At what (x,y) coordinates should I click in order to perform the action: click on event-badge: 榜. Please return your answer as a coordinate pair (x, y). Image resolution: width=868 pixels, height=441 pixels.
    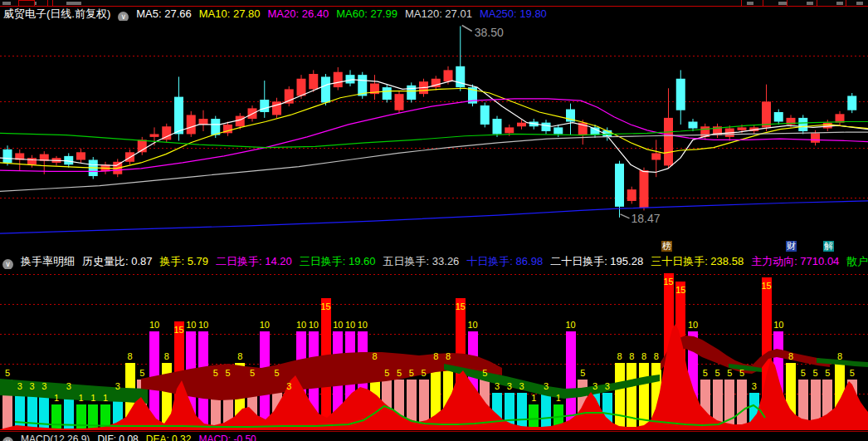
    Looking at the image, I should click on (667, 246).